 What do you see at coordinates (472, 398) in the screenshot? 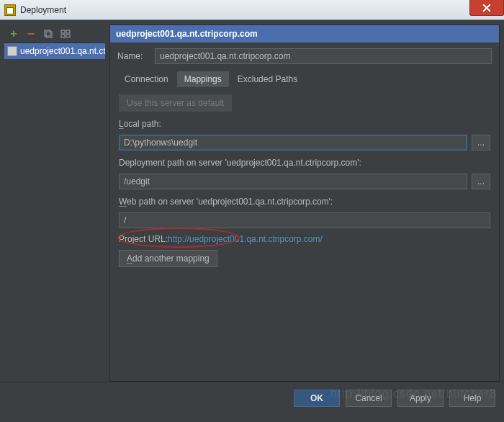
I see `help-button: Help` at bounding box center [472, 398].